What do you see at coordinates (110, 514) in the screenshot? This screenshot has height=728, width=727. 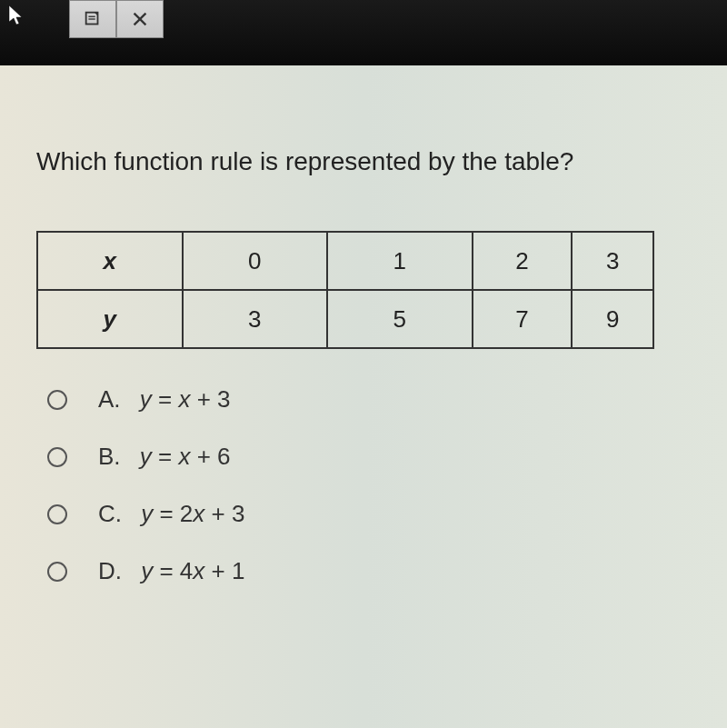 I see `option-letter: C.` at bounding box center [110, 514].